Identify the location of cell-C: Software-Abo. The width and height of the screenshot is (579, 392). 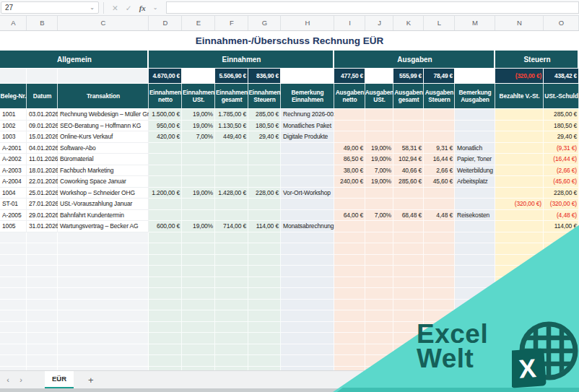
(103, 149).